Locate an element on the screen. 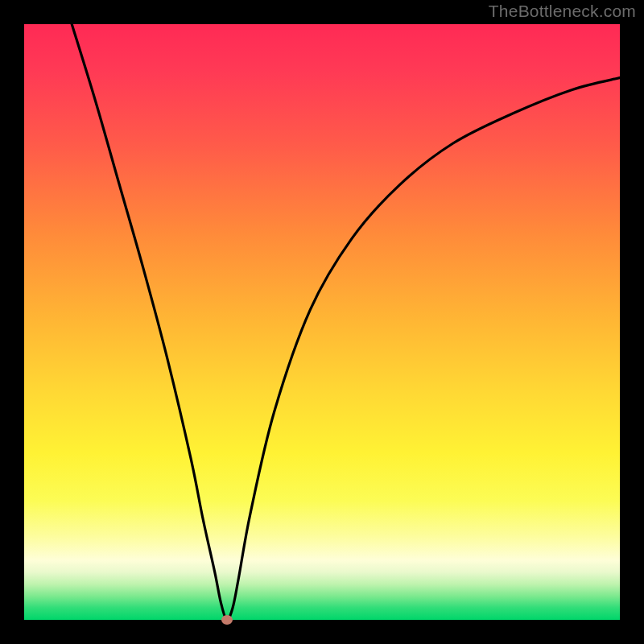 Image resolution: width=644 pixels, height=644 pixels. watermark-text: TheBottleneck.com is located at coordinates (562, 11).